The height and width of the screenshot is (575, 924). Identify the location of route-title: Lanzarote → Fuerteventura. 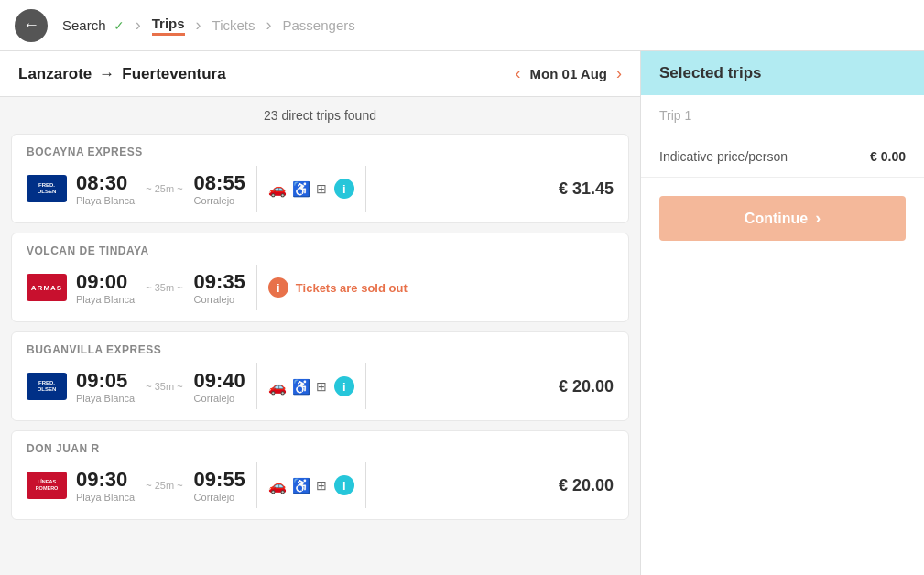
(123, 74).